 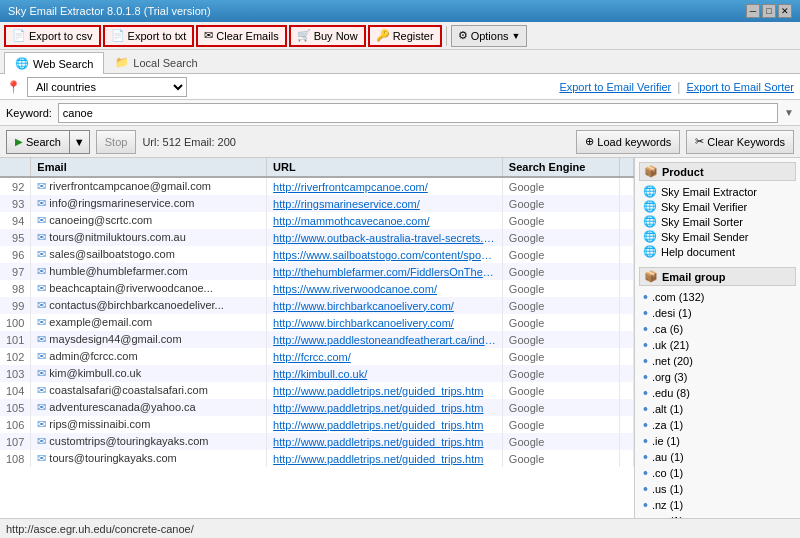 I want to click on tab-local-search: 📁 Local Search, so click(x=156, y=62).